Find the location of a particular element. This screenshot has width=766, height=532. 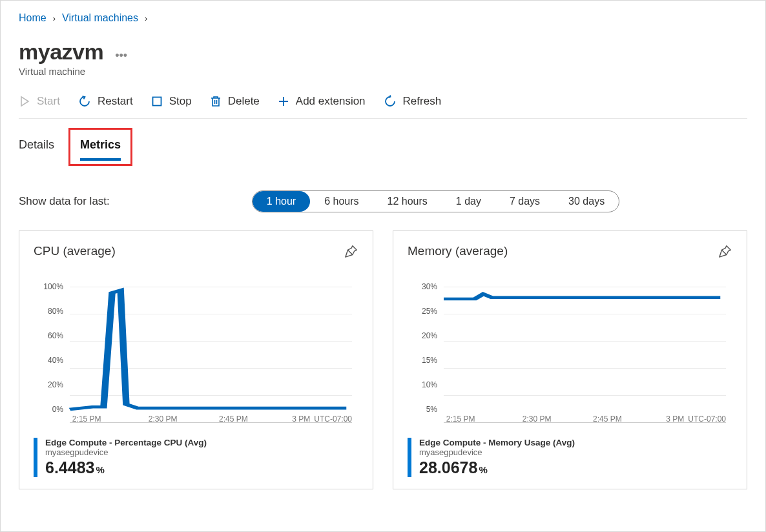

trash-icon is located at coordinates (216, 101).